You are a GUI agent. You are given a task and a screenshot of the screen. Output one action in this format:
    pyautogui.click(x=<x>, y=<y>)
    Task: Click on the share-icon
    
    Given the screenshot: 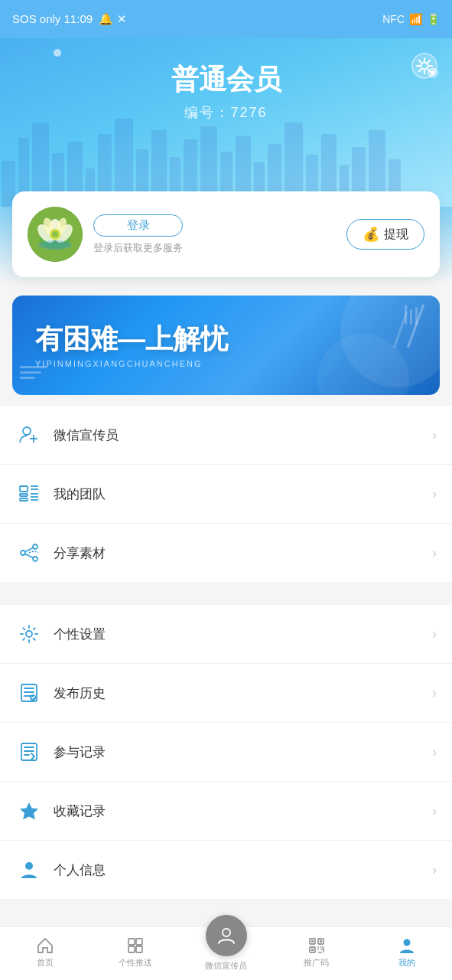 What is the action you would take?
    pyautogui.click(x=29, y=553)
    